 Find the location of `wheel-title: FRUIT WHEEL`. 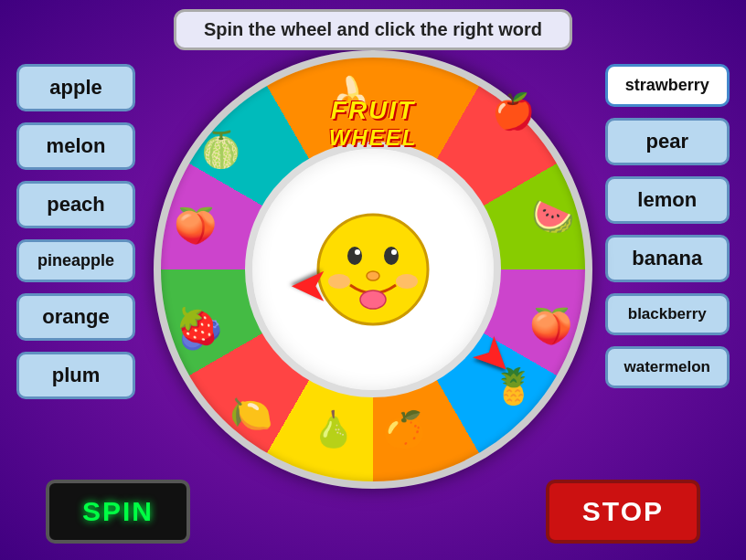

wheel-title: FRUIT WHEEL is located at coordinates (373, 123).